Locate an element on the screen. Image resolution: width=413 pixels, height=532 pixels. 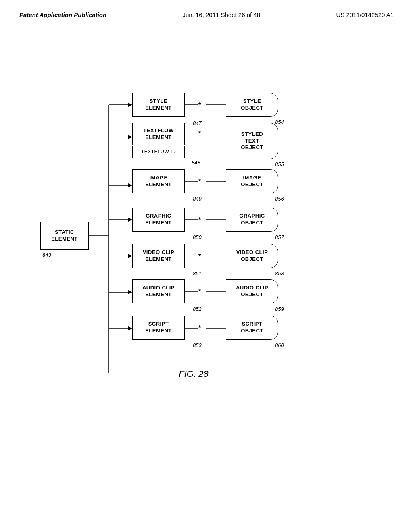
figure-caption: FIG. 28 is located at coordinates (194, 374).